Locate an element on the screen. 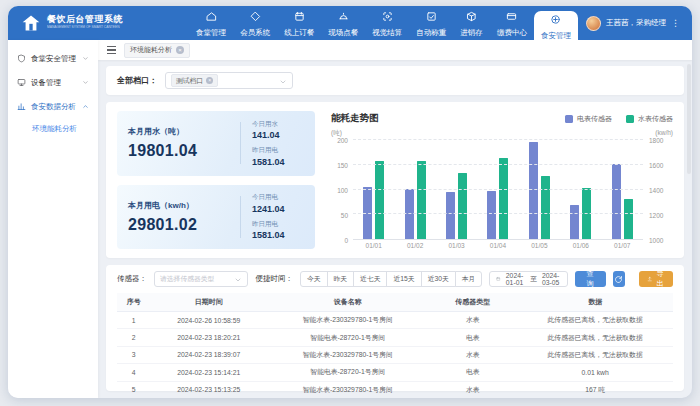 This screenshot has height=406, width=700. table-row: 12024-02-26 10:58:59智能水表-230329780-1号房间水… is located at coordinates (395, 320).